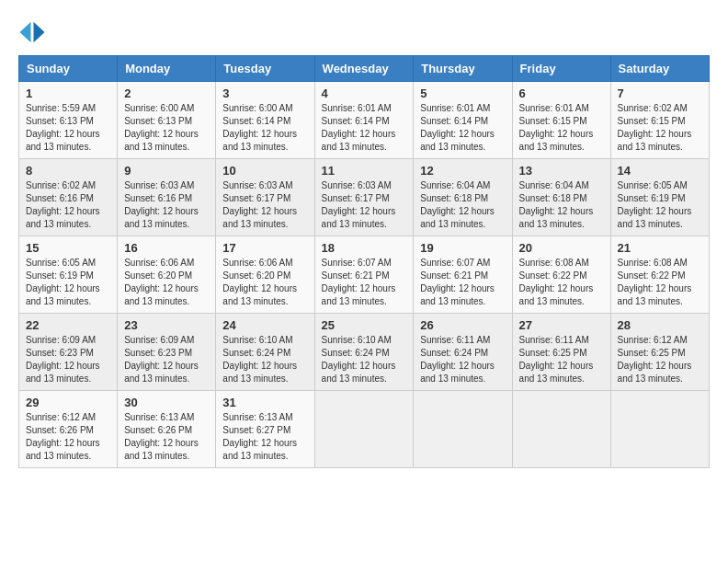  What do you see at coordinates (561, 198) in the screenshot?
I see `calendar-day-cell: 13 Sunrise: 6:04 AMSunset: 6:18 PMDaylig…` at bounding box center [561, 198].